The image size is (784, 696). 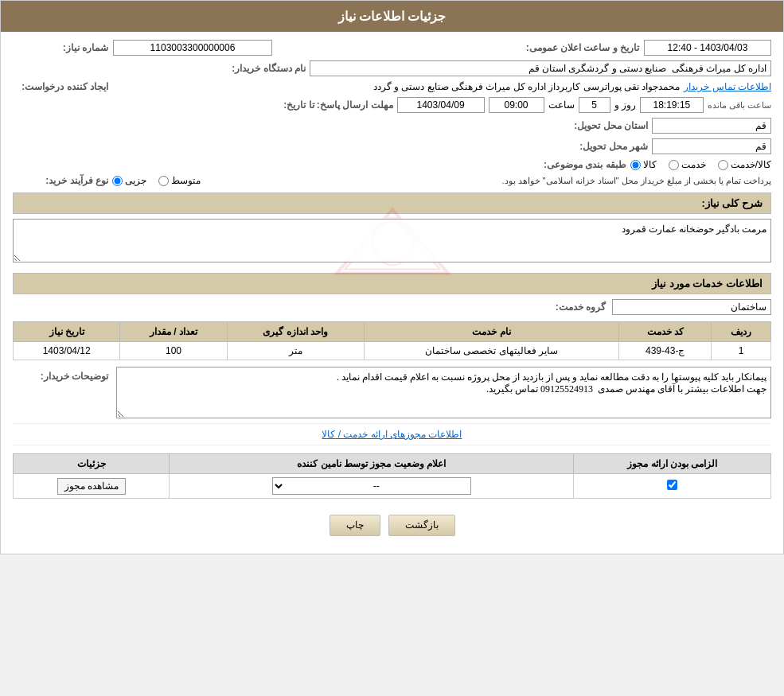 What do you see at coordinates (492, 332) in the screenshot?
I see `col-name: نام خدمت` at bounding box center [492, 332].